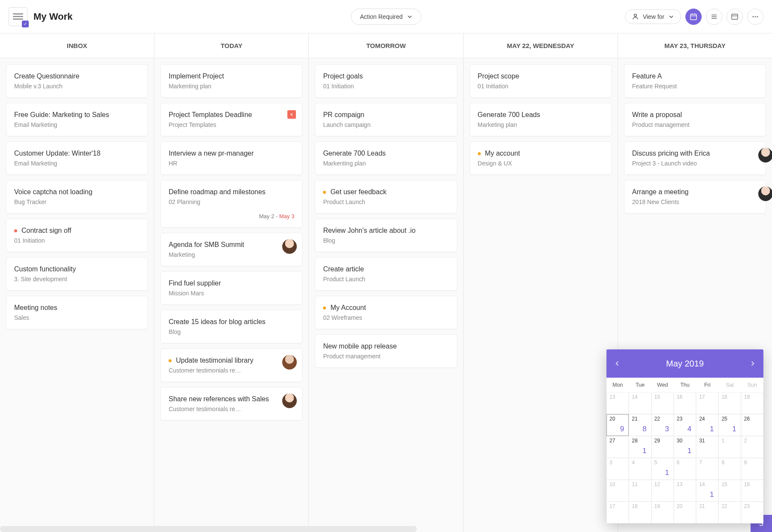 This screenshot has width=772, height=532. I want to click on task-card: Feature AFeature Request, so click(695, 81).